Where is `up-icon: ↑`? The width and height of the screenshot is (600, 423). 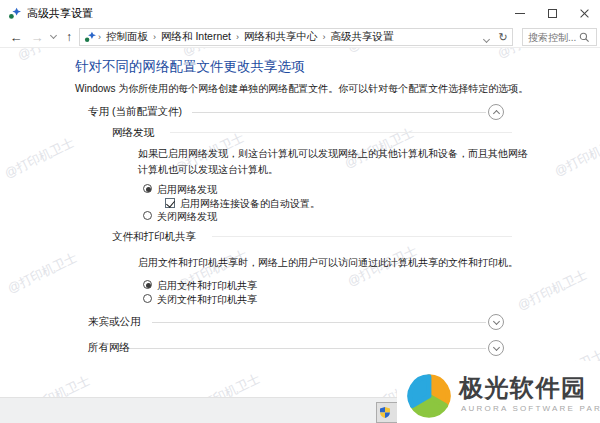 up-icon: ↑ is located at coordinates (69, 37).